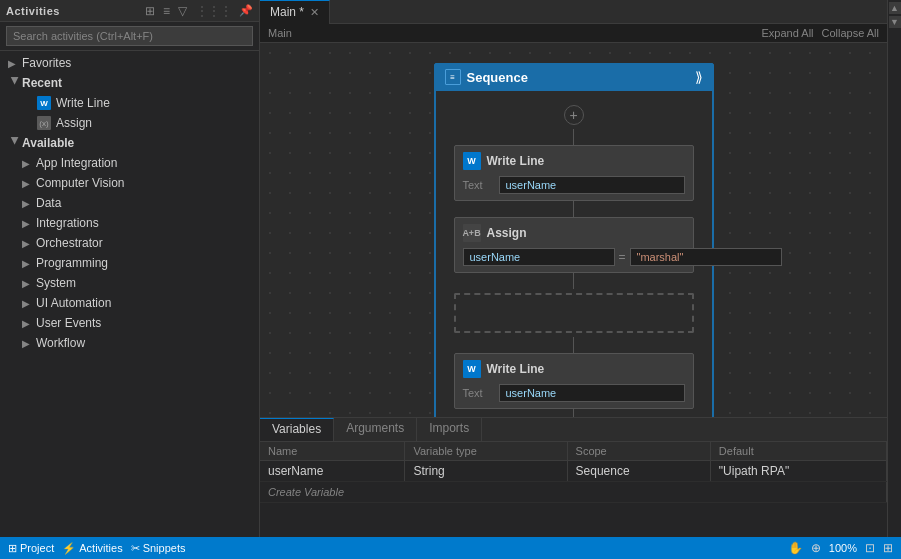 The width and height of the screenshot is (901, 559). Describe the element at coordinates (376, 430) in the screenshot. I see `tab-arguments: Arguments` at that location.